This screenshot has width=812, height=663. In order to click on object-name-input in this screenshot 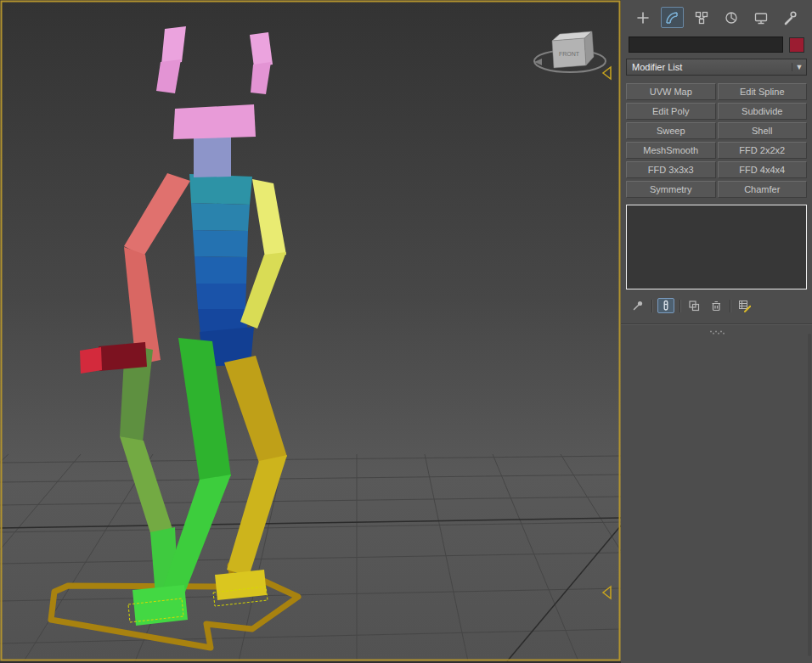, I will do `click(706, 44)`.